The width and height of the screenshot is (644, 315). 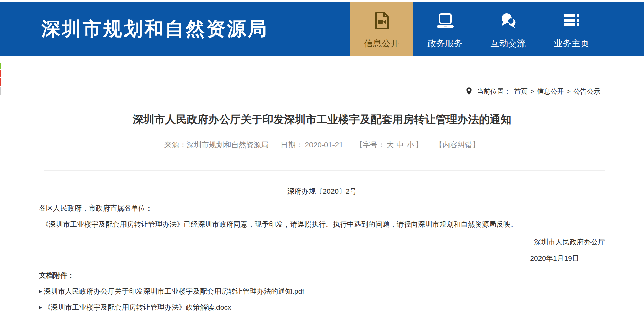 I want to click on paragraph-body: 《深圳市工业楼宇及配套用房转让管理办法》已经深圳市政府同意，现予印发，请遵照执行…, so click(x=322, y=224).